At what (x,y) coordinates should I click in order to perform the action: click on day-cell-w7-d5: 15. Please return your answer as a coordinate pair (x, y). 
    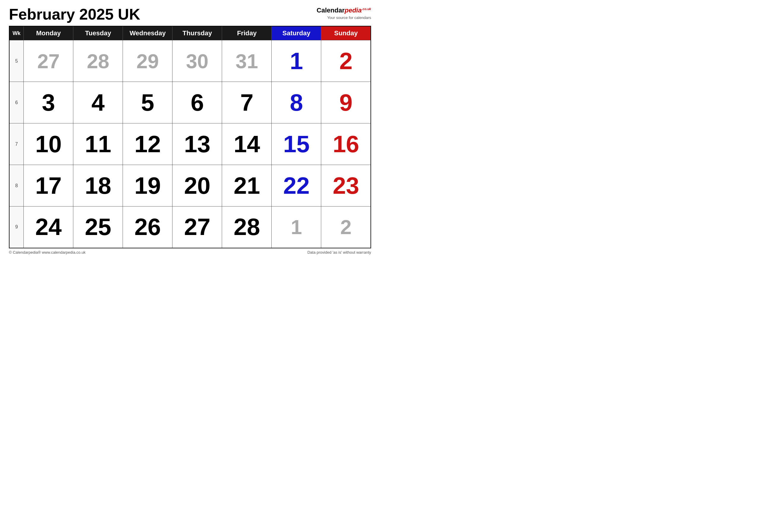
    Looking at the image, I should click on (297, 144).